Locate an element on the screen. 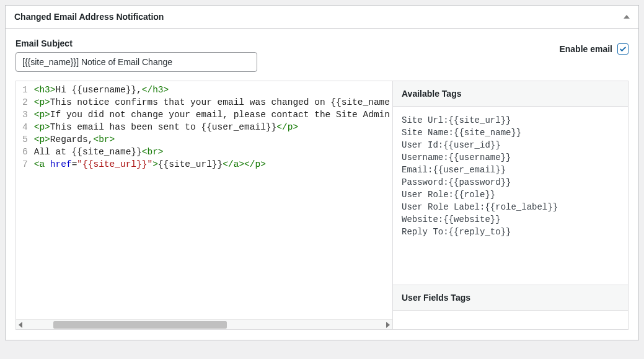 Image resolution: width=644 pixels, height=359 pixels. enable-email-checkbox is located at coordinates (623, 49).